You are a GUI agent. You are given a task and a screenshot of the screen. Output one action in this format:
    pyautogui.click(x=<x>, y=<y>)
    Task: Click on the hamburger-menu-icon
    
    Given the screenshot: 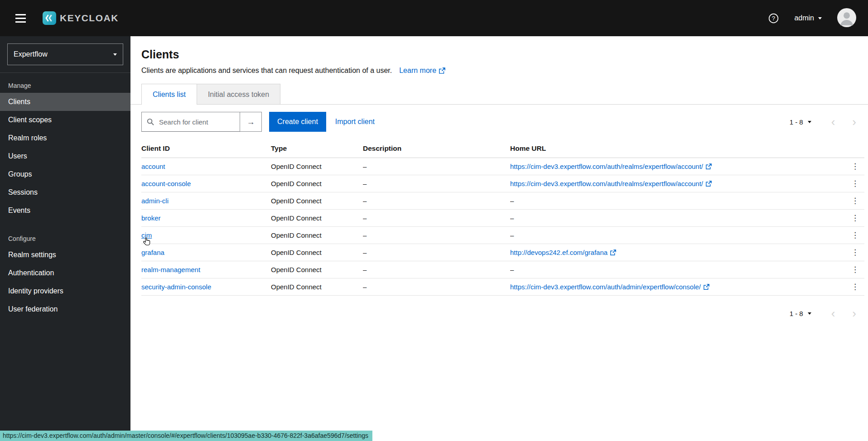 What is the action you would take?
    pyautogui.click(x=21, y=18)
    